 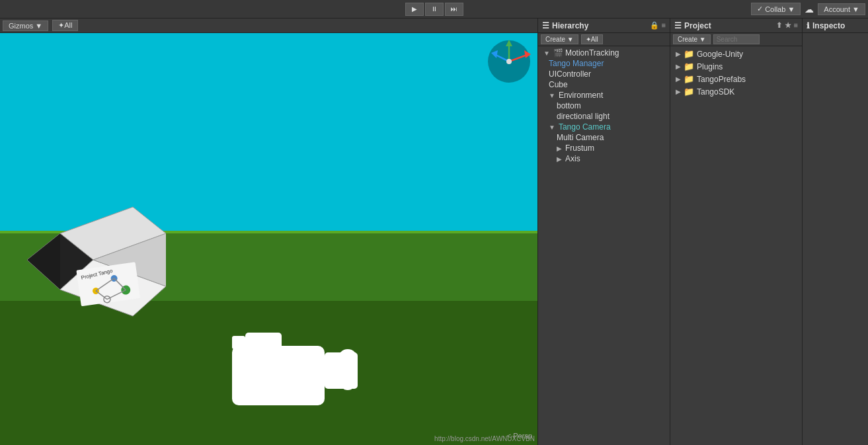 I want to click on project-icon: ☰, so click(x=678, y=26).